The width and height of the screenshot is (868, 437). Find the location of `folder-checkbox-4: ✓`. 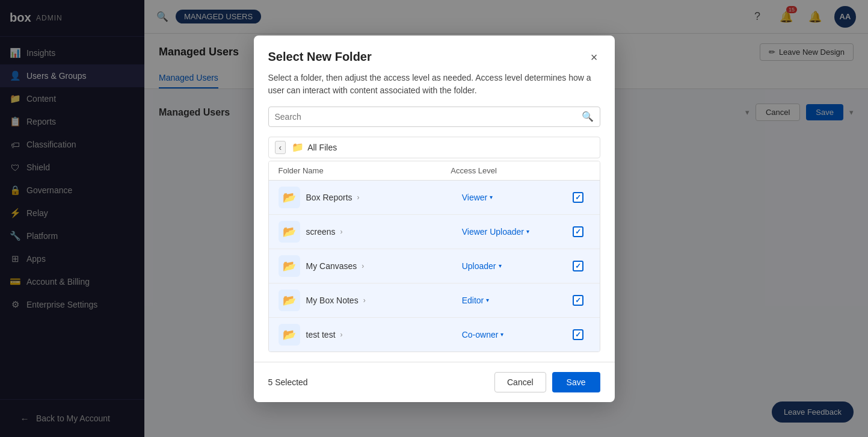

folder-checkbox-4: ✓ is located at coordinates (578, 335).